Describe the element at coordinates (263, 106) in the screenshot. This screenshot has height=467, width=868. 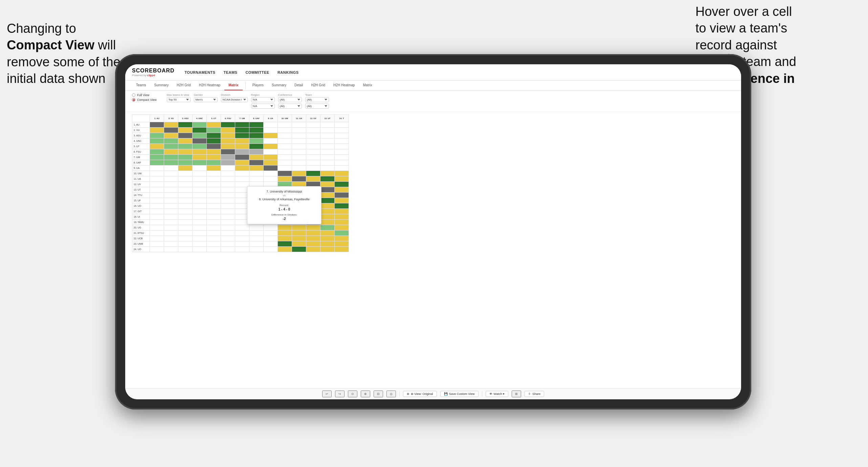
I see `filter-region-select2: N/A` at that location.